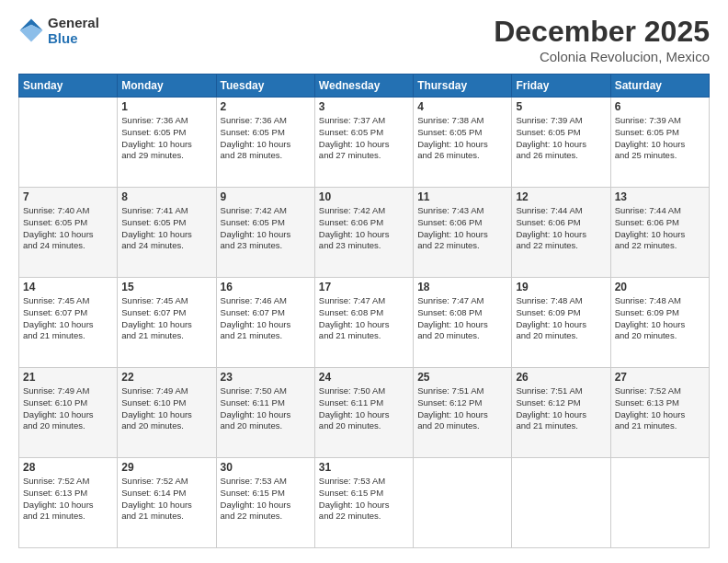 The image size is (728, 563). What do you see at coordinates (601, 40) in the screenshot?
I see `title-block: December 2025 Colonia Revolucion, Mexico` at bounding box center [601, 40].